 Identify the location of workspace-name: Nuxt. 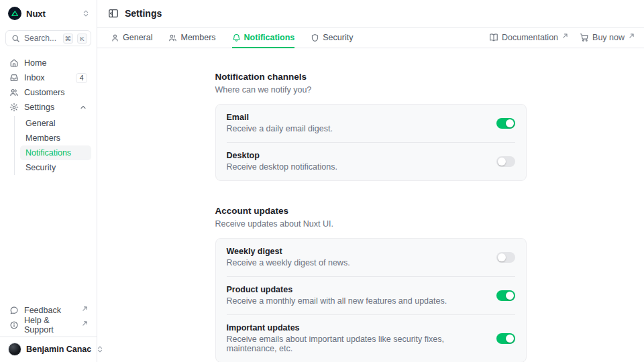
(52, 13).